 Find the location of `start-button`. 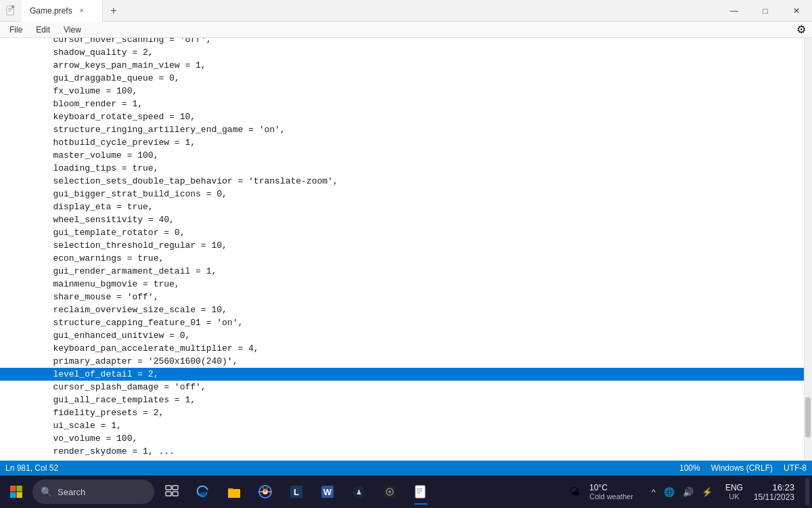

start-button is located at coordinates (16, 492).